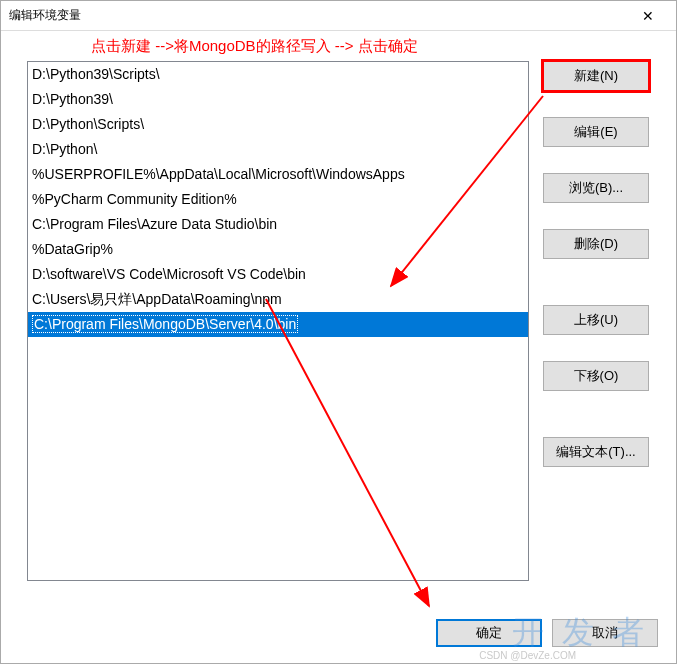  What do you see at coordinates (648, 16) in the screenshot?
I see `close-button: ✕` at bounding box center [648, 16].